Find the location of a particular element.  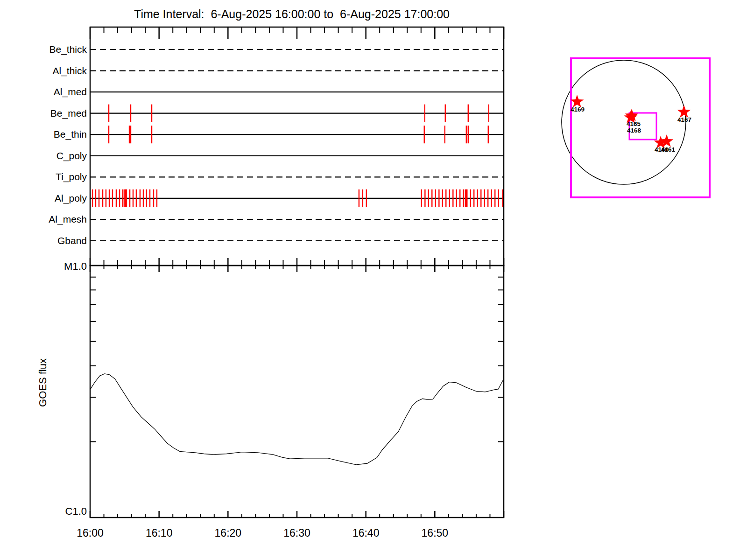

x-tick-label: 16:10 is located at coordinates (159, 533).